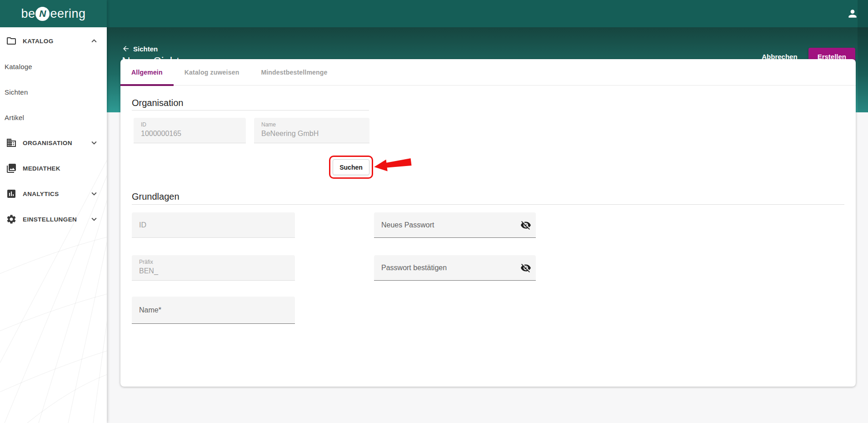 The width and height of the screenshot is (868, 423). I want to click on tab-mindestbestellmenge: Mindestbestellmenge, so click(294, 72).